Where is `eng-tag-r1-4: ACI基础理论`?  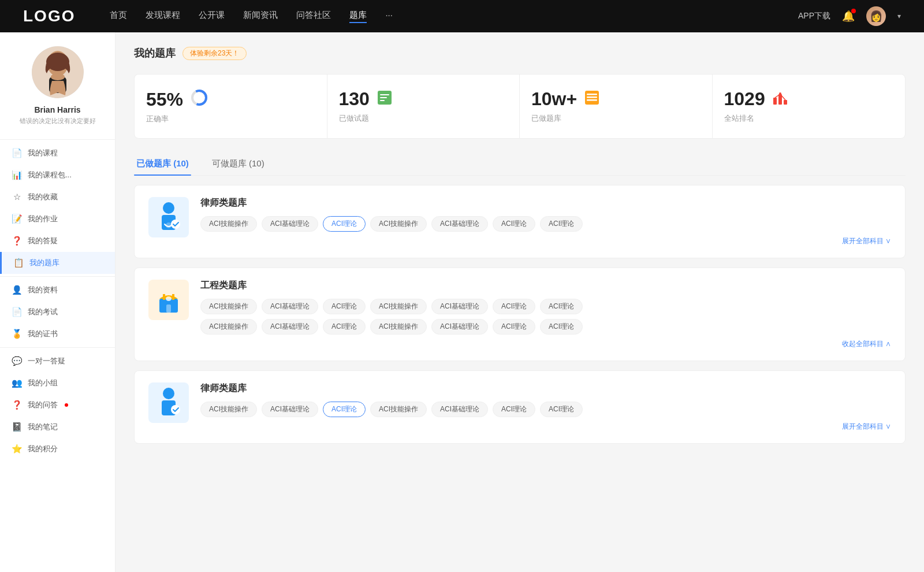 eng-tag-r1-4: ACI基础理论 is located at coordinates (460, 306).